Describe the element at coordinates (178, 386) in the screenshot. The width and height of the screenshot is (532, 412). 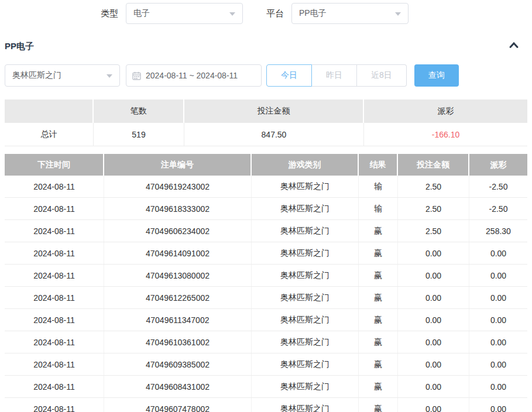
I see `cell-bet-number: 47049608431002` at that location.